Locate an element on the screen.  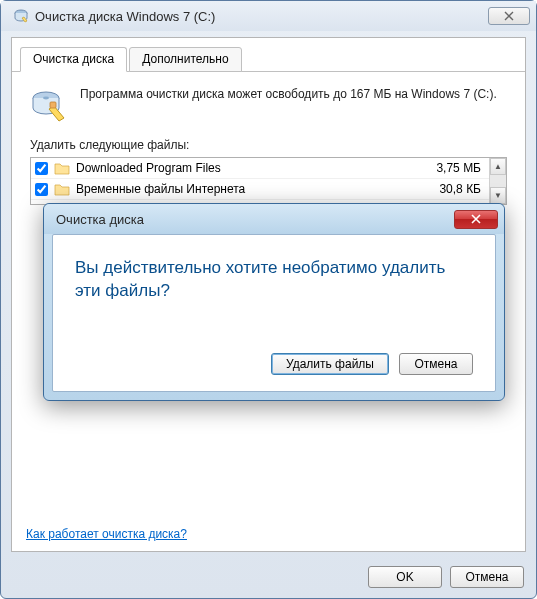
window-buttons: OK Отмена is located at coordinates (446, 577).